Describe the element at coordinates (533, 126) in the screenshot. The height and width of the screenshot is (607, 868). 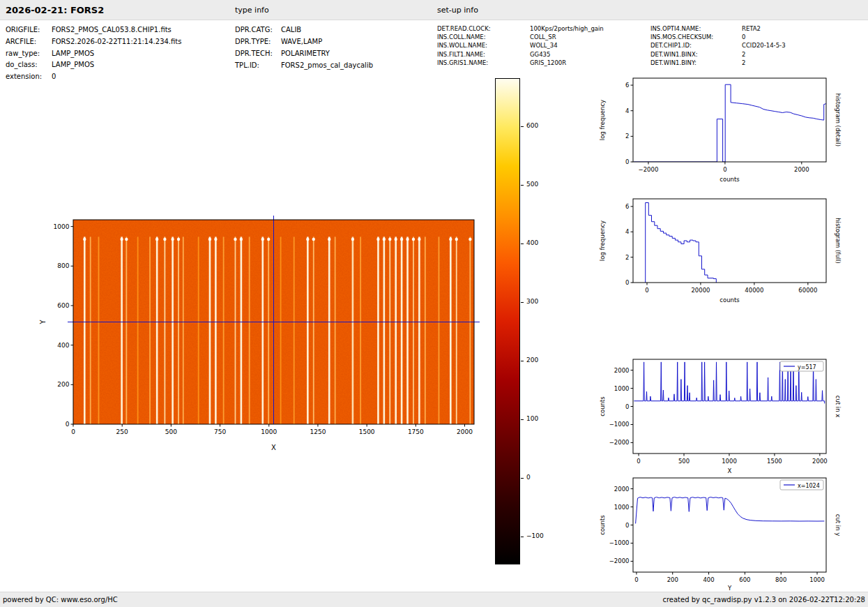
I see `colorbar-tick-label: 600` at that location.